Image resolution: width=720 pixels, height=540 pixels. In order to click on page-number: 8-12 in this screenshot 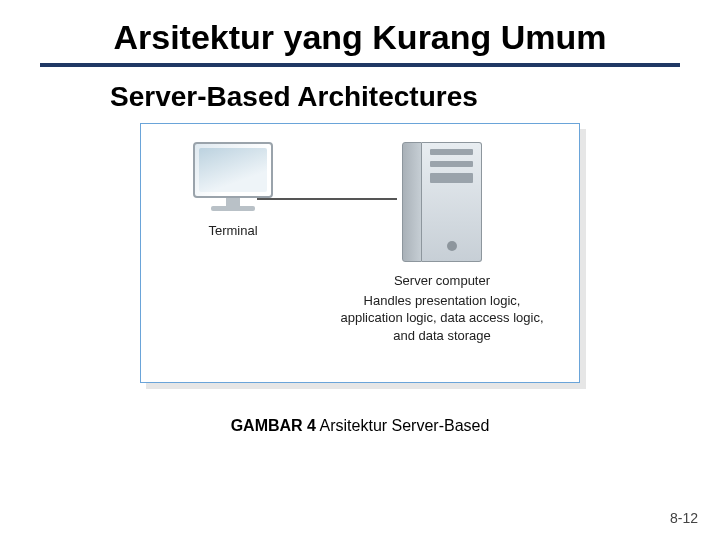, I will do `click(684, 518)`.